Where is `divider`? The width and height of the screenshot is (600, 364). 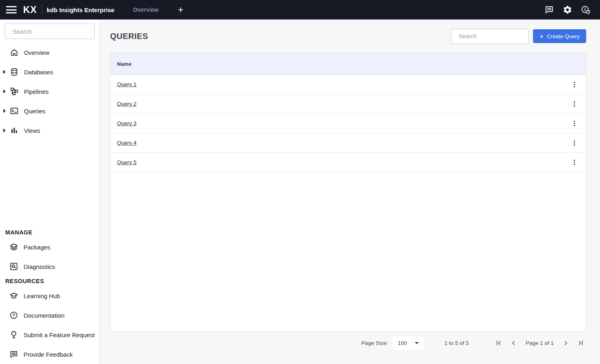
divider is located at coordinates (42, 10).